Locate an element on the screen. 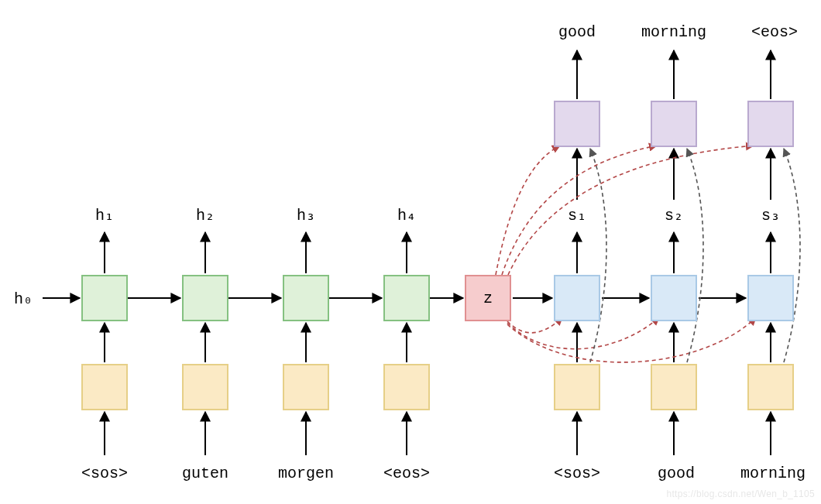  s1-label: s₁ is located at coordinates (577, 215).